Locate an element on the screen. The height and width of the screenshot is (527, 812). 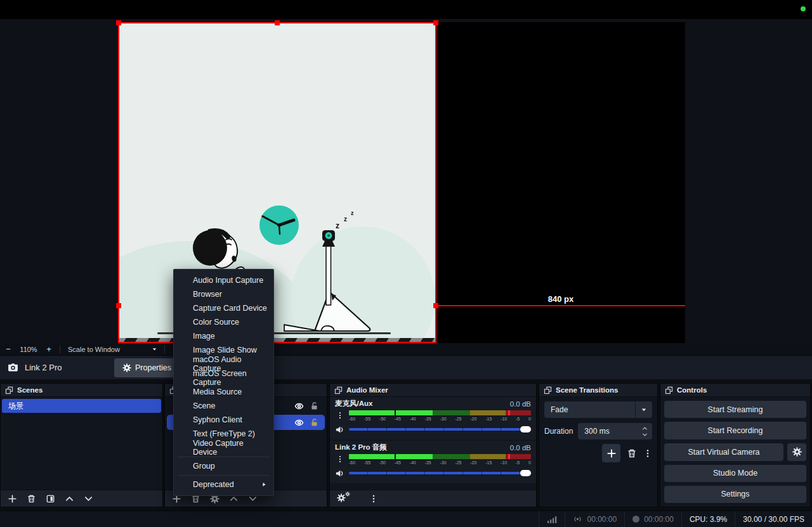
menu-item-syphon-client: Syphon Client is located at coordinates (223, 420).